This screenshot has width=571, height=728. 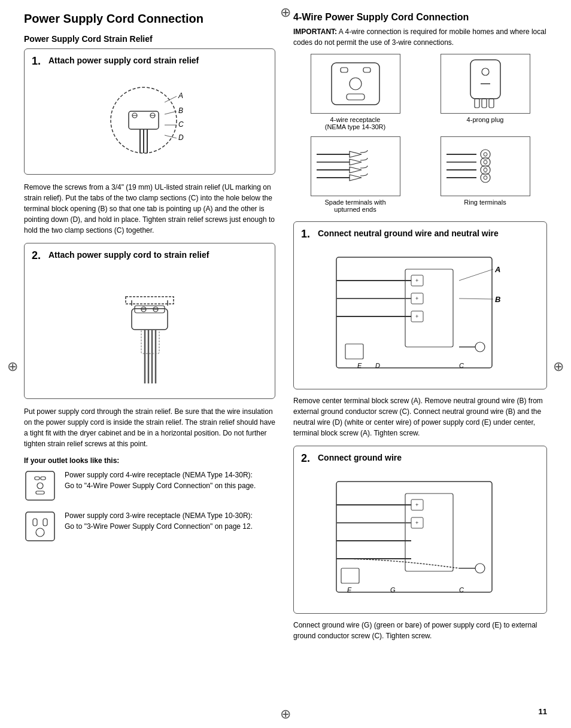 What do you see at coordinates (150, 120) in the screenshot?
I see `step1-diagram: A B C D` at bounding box center [150, 120].